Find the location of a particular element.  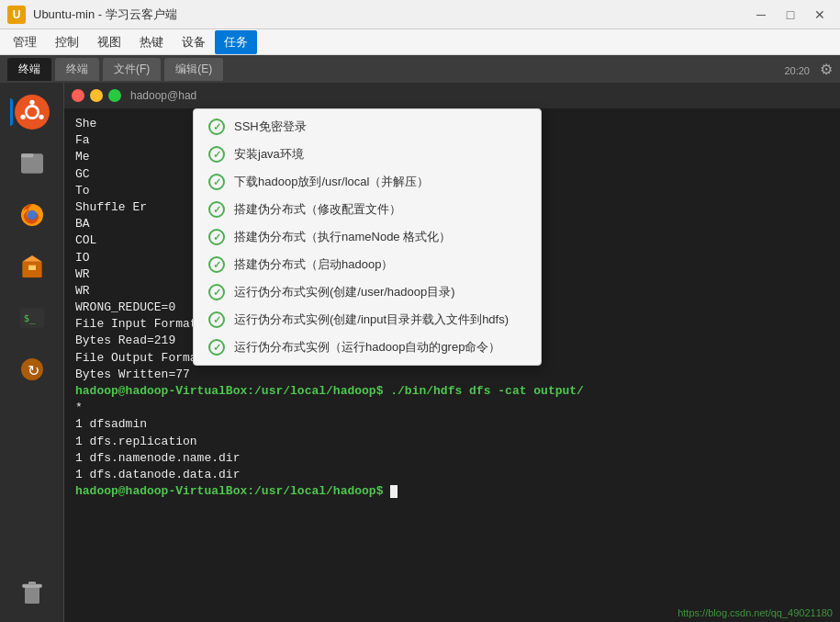

task-label-2: 下载hadoop放到/usr/local（并解压） is located at coordinates (331, 182).